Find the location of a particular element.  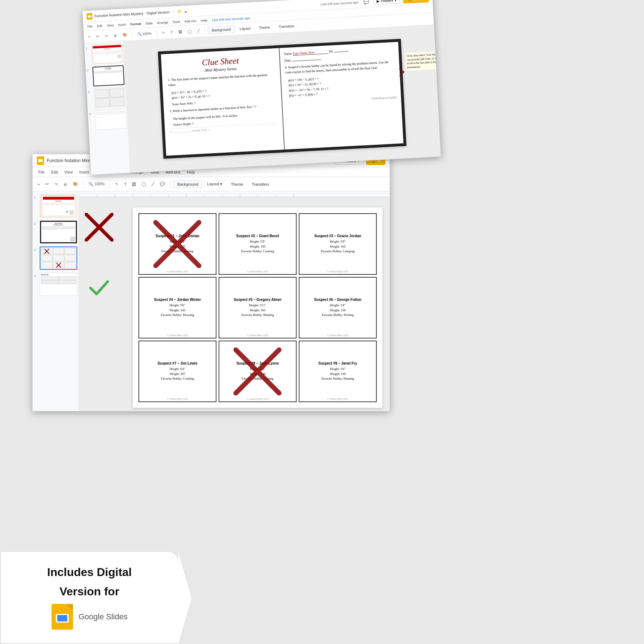

thumb-slide-2: Clue Sheet Mini Mystery Series is located at coordinates (59, 232).